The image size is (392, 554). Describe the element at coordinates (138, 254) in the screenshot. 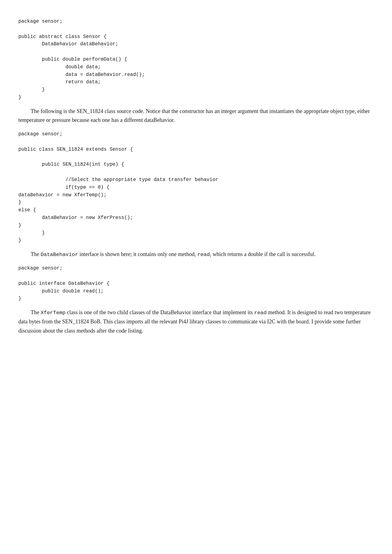

I see `prose-2-text-middle: interface is shown here; it contains onl…` at that location.